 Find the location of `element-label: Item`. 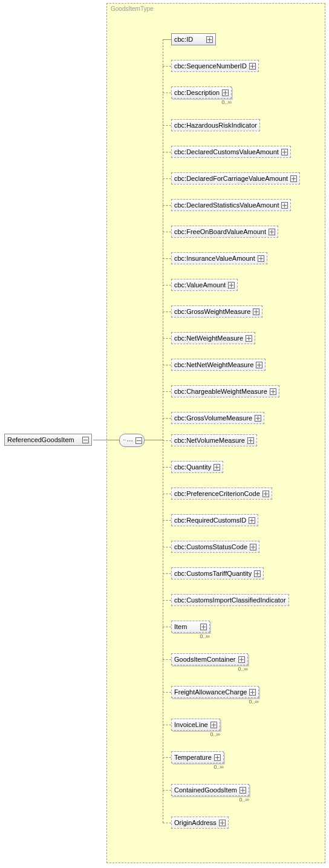

element-label: Item is located at coordinates (180, 627).